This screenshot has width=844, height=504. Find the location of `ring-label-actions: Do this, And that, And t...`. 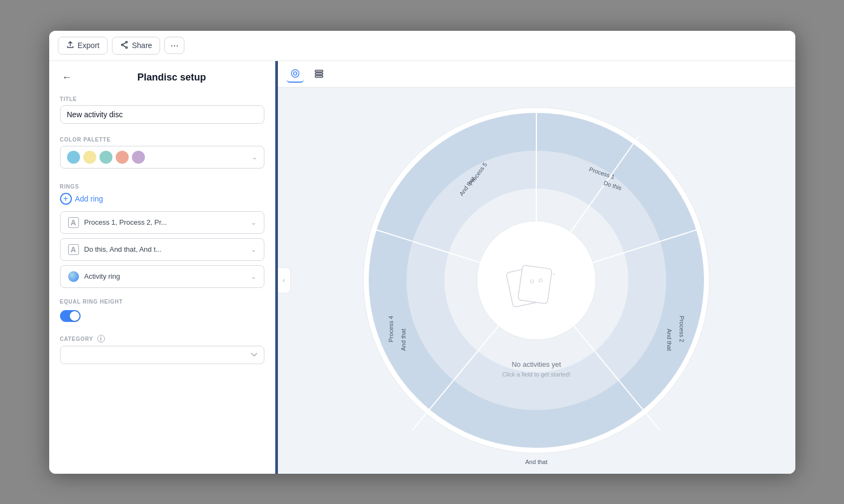

ring-label-actions: Do this, And that, And t... is located at coordinates (165, 250).